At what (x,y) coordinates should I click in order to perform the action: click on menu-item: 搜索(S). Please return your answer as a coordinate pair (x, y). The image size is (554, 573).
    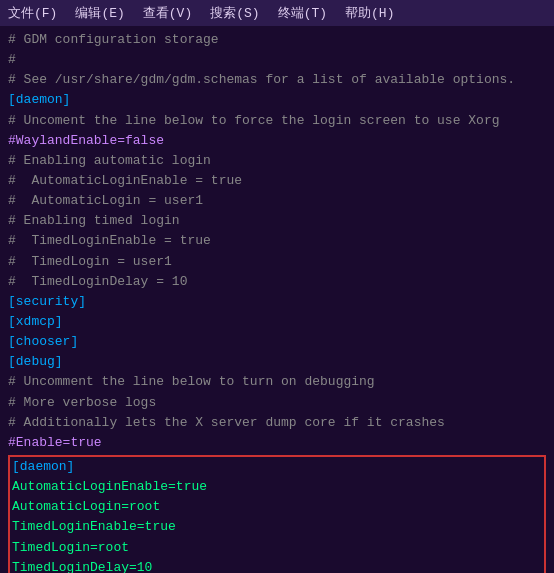
    Looking at the image, I should click on (234, 13).